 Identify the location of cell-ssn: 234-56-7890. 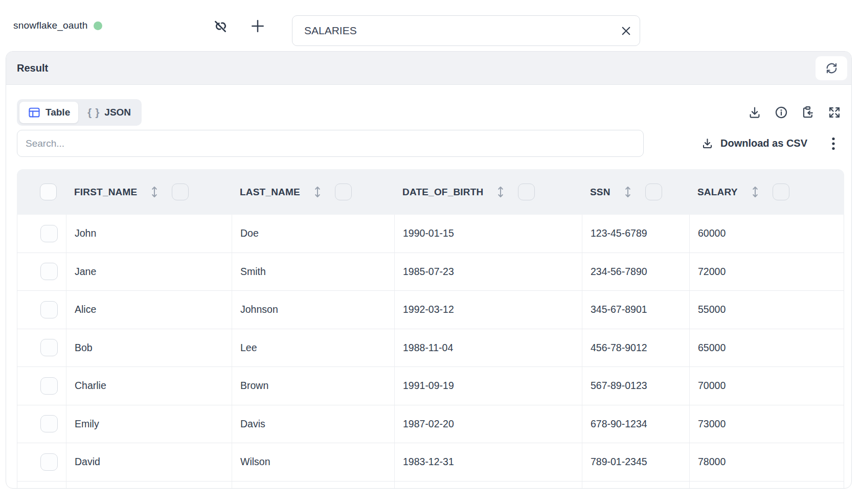
(636, 272).